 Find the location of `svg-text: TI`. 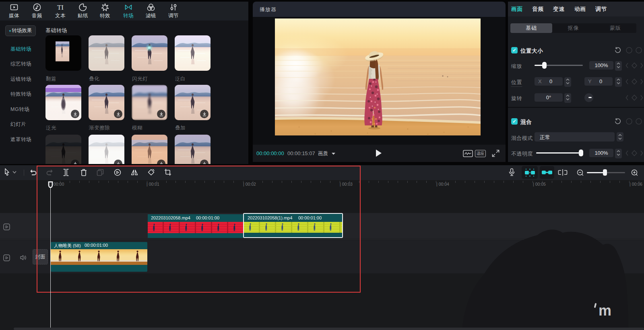

svg-text: TI is located at coordinates (60, 7).